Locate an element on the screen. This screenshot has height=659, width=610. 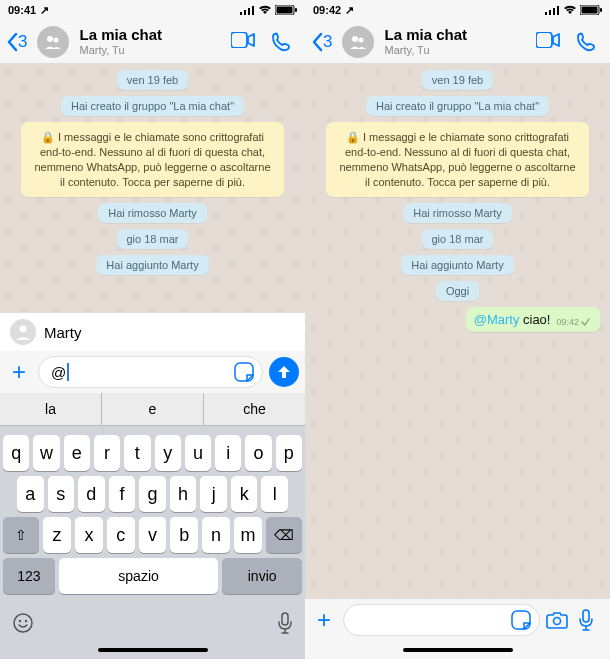
emoji-button is located at coordinates (23, 623).